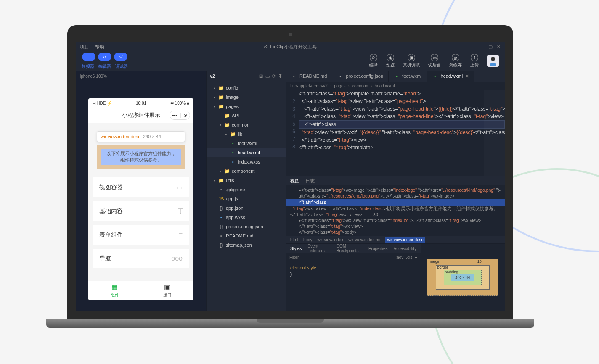  What do you see at coordinates (340, 86) in the screenshot?
I see `crumb: pages` at bounding box center [340, 86].